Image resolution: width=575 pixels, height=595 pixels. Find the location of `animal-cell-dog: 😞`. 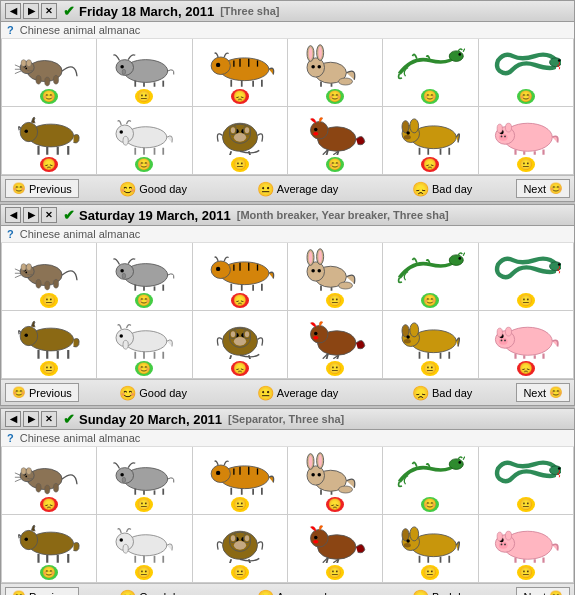

animal-cell-dog: 😞 is located at coordinates (430, 141).